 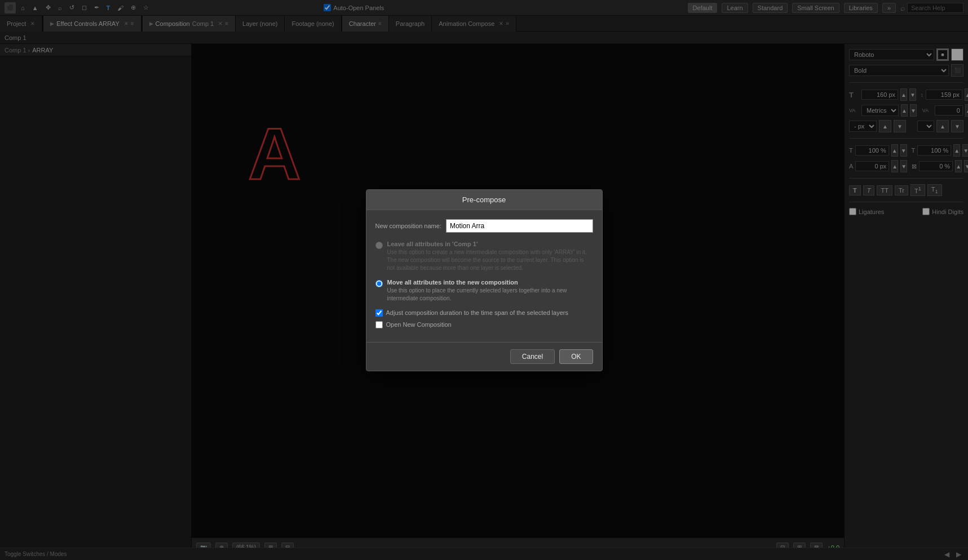 What do you see at coordinates (484, 226) in the screenshot?
I see `modal-name-row: New composition name:` at bounding box center [484, 226].